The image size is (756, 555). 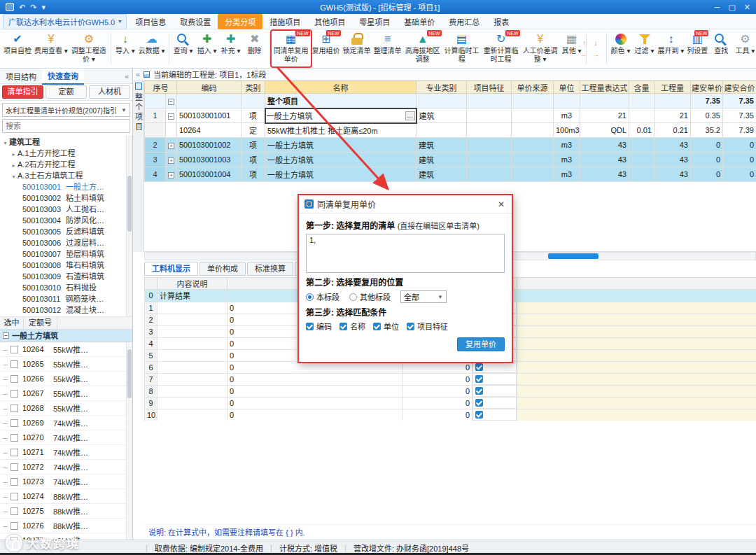 I want to click on match-option-编码: 编码, so click(x=319, y=326).